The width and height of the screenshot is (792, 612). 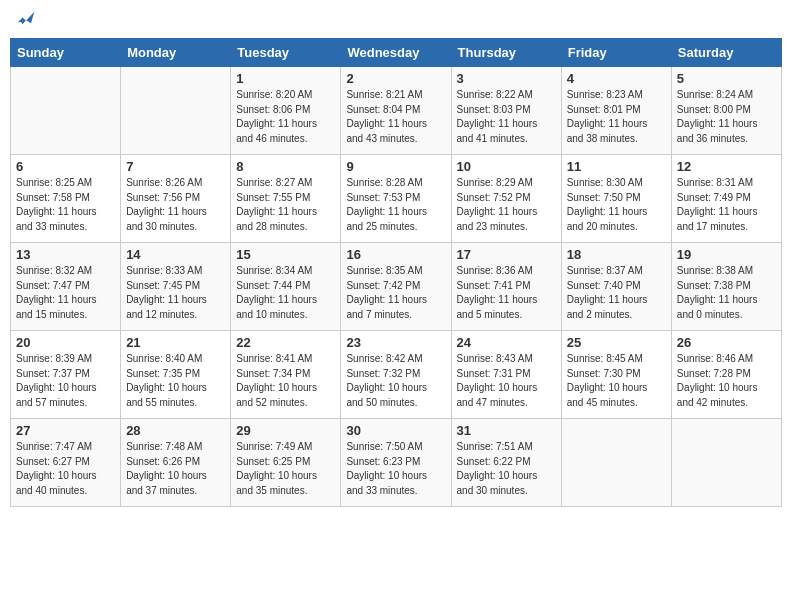 What do you see at coordinates (506, 463) in the screenshot?
I see `calendar-cell: 31Sunrise: 7:51 AM Sunset: 6:22 PM Dayli…` at bounding box center [506, 463].